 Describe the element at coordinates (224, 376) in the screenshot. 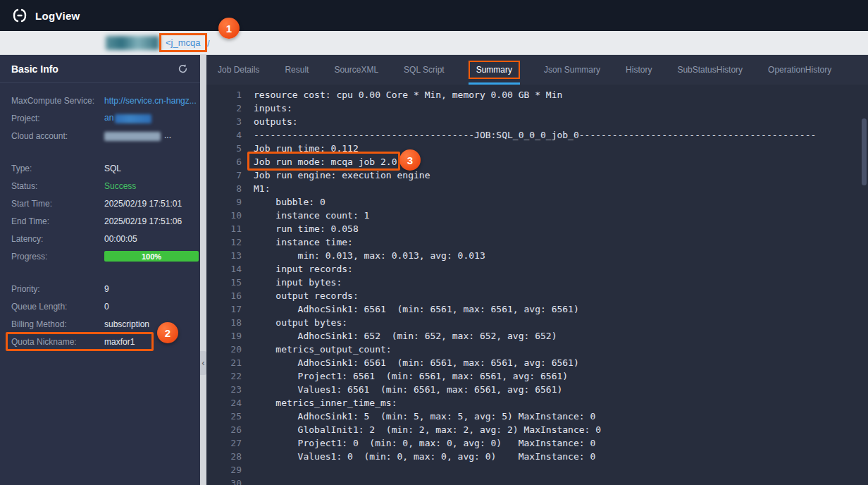

I see `line-number: 22` at that location.